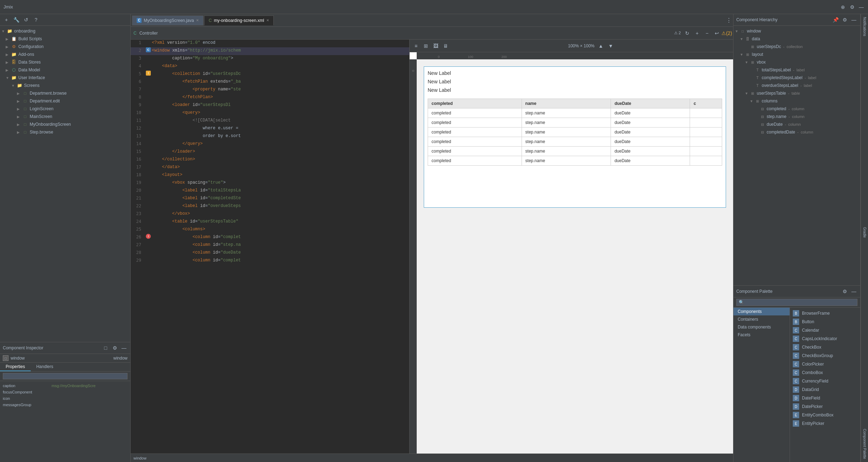 This screenshot has width=868, height=462. What do you see at coordinates (65, 85) in the screenshot?
I see `tree-item-screens: ▼ 📁 Screens` at bounding box center [65, 85].